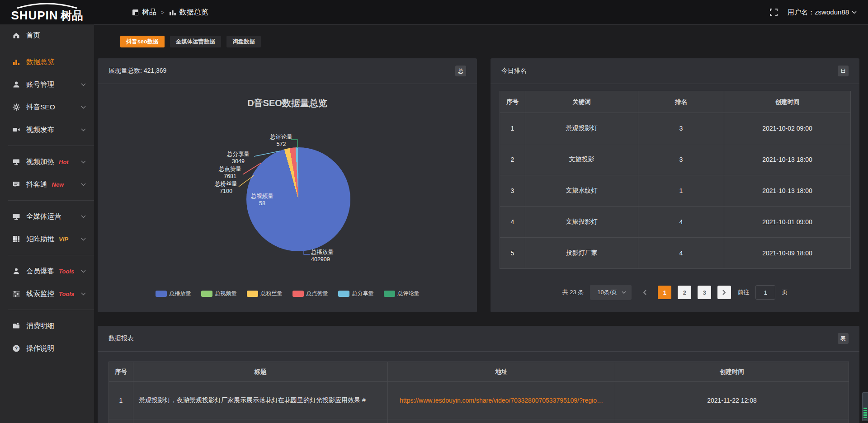 This screenshot has height=423, width=868. I want to click on cell-index: 2, so click(513, 160).